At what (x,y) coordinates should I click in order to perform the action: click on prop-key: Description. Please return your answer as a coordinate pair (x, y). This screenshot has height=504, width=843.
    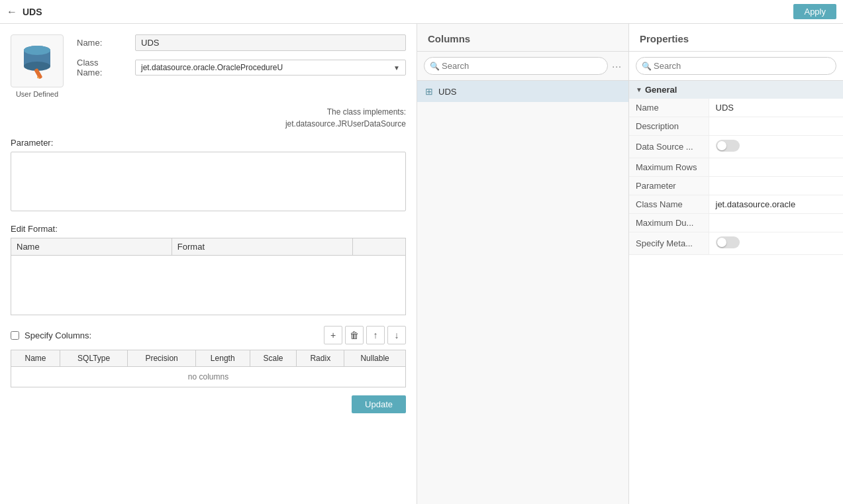
    Looking at the image, I should click on (669, 126).